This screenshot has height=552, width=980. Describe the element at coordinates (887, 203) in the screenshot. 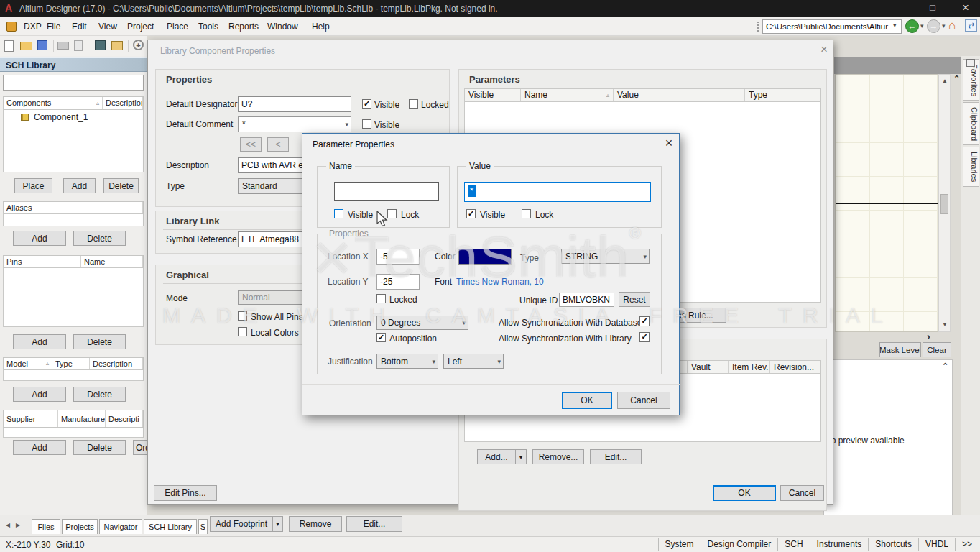

I see `schematic-canvas` at that location.